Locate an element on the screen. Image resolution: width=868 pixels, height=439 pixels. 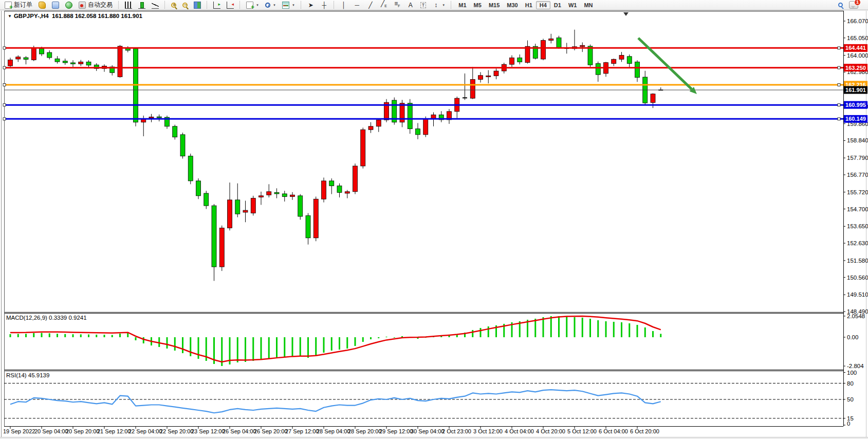
macd-axis-label: 0.00 is located at coordinates (853, 337).